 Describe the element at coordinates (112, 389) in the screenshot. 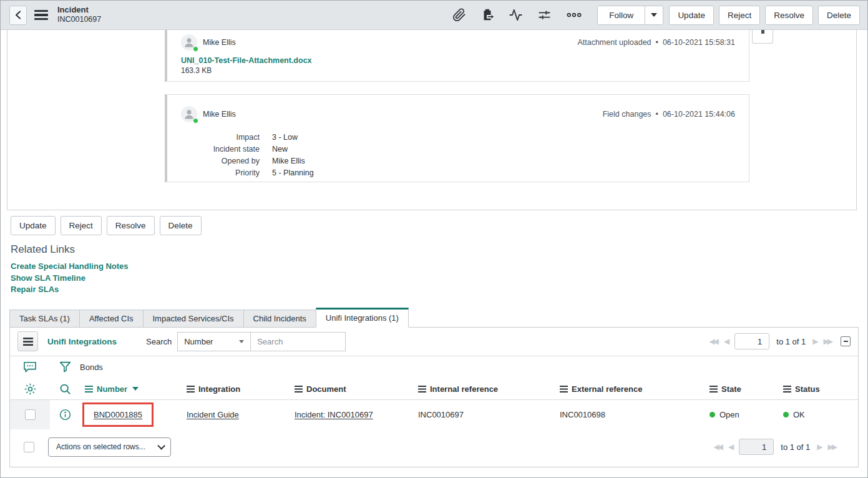

I see `column-label: Number` at that location.